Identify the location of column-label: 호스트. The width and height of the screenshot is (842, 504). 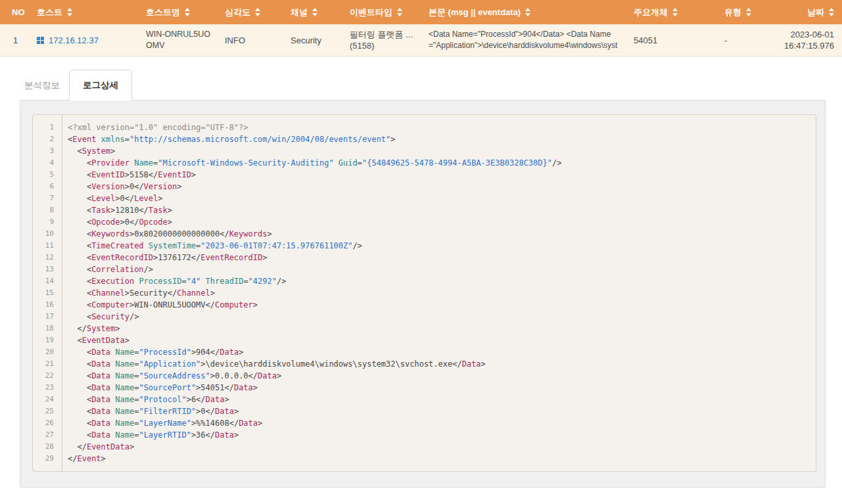
(50, 12).